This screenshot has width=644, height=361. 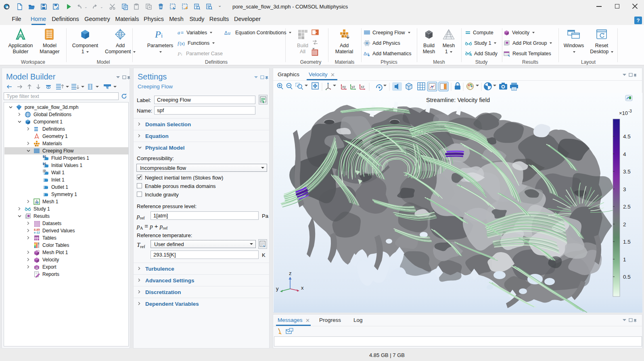 What do you see at coordinates (625, 260) in the screenshot?
I see `svg-text: 1` at bounding box center [625, 260].